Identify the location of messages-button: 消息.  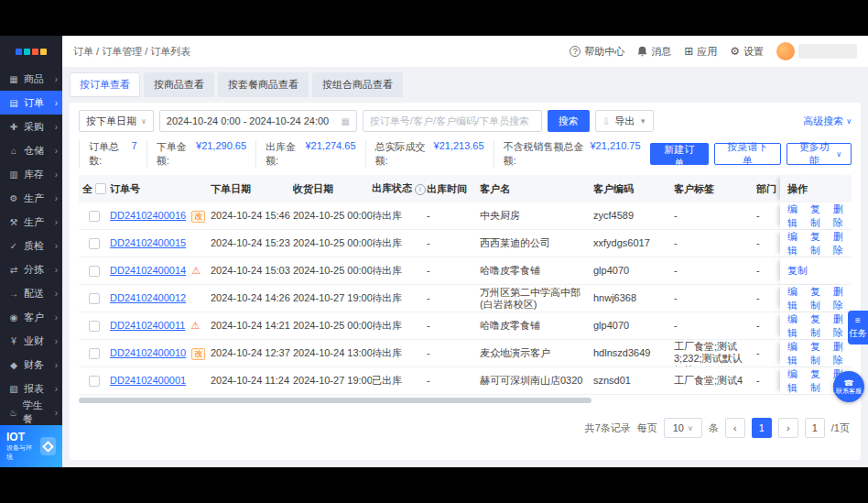
(654, 51).